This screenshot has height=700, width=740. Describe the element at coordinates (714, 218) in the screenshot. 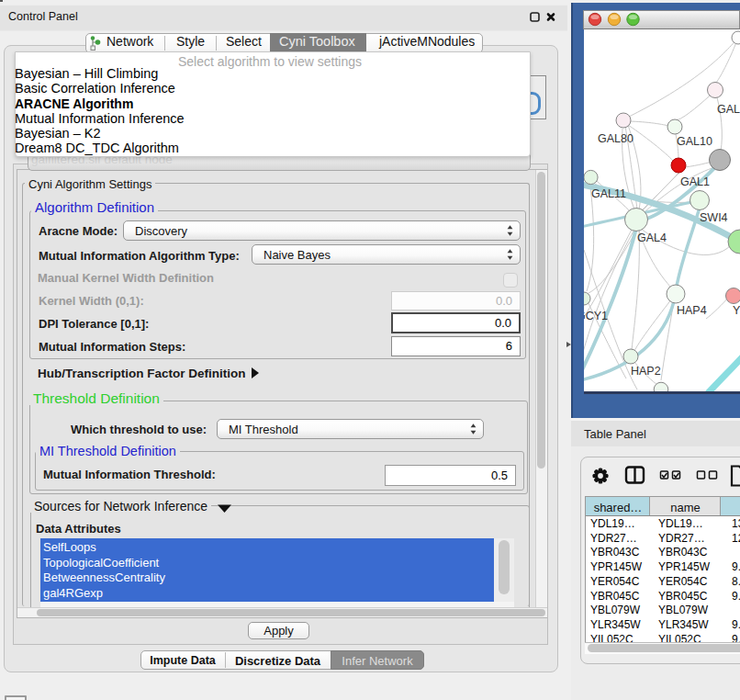

I see `svg-text: SWI4` at that location.